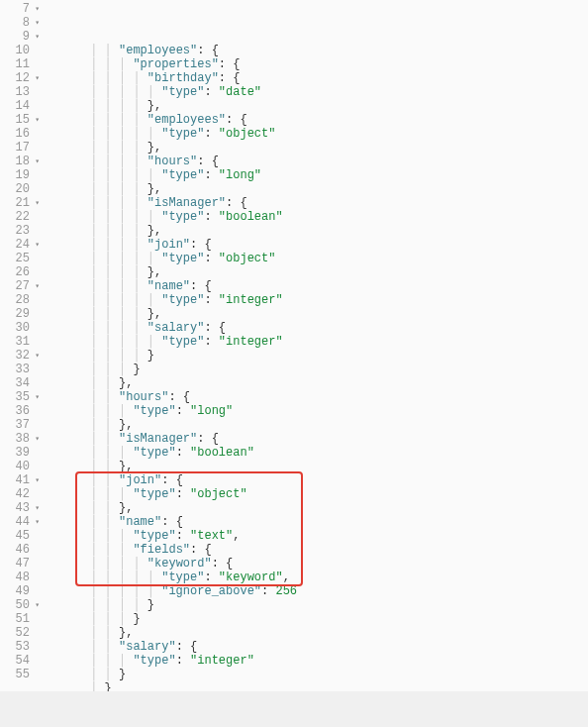 This screenshot has height=727, width=588. Describe the element at coordinates (318, 411) in the screenshot. I see `code-line: │ │ │ "type": "long"` at that location.